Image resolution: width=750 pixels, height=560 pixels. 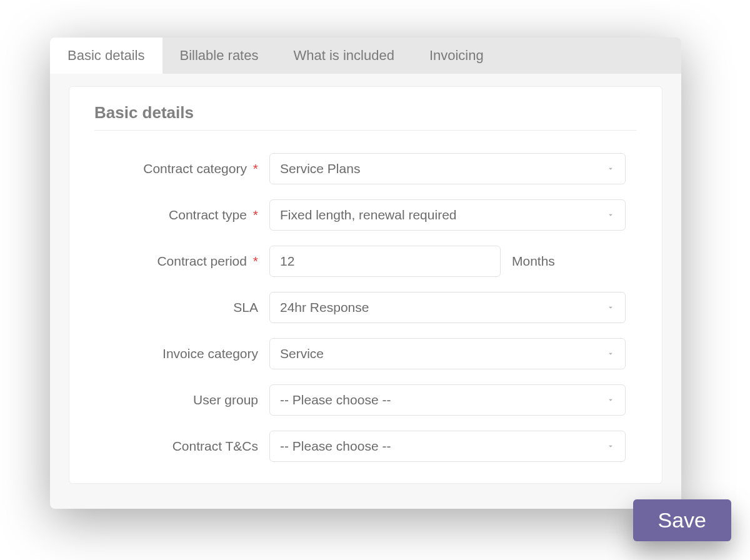 I want to click on select-value: Service Plans, so click(x=320, y=169).